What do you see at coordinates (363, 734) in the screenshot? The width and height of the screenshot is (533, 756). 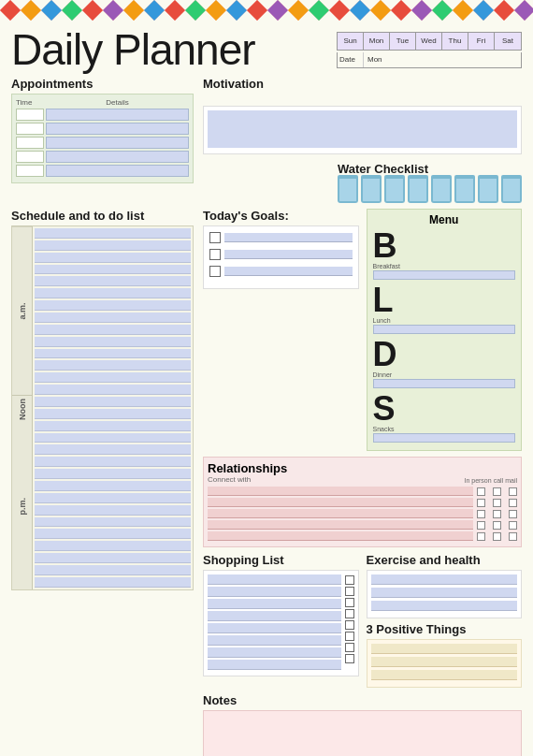 I see `notes-box` at bounding box center [363, 734].